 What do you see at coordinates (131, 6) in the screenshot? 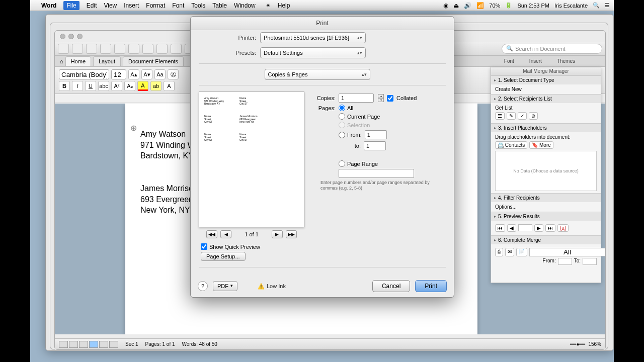
I see `menu-insert: Insert` at bounding box center [131, 6].